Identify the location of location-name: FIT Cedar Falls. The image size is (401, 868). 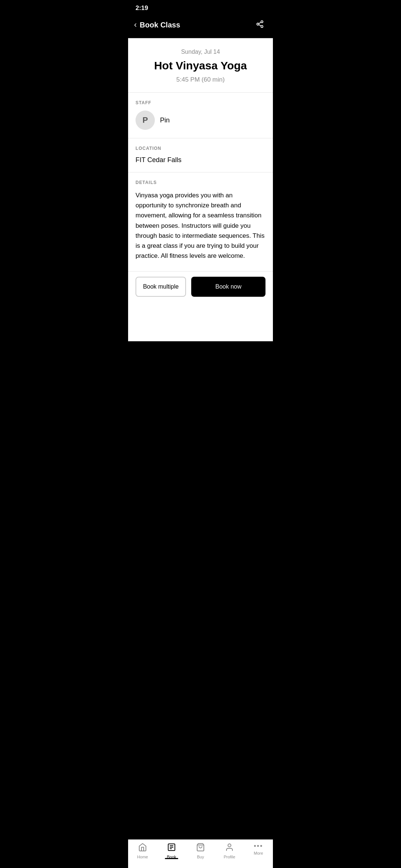
(200, 160).